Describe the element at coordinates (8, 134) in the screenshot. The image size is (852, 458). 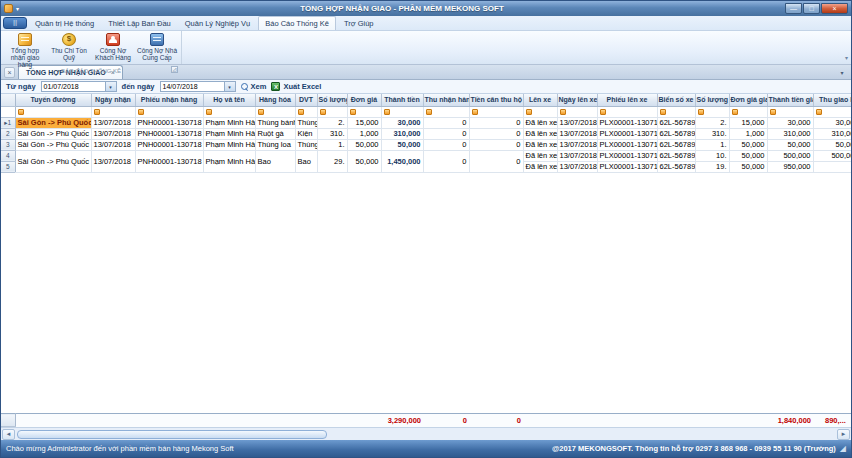
I see `row-indicator: 2` at that location.